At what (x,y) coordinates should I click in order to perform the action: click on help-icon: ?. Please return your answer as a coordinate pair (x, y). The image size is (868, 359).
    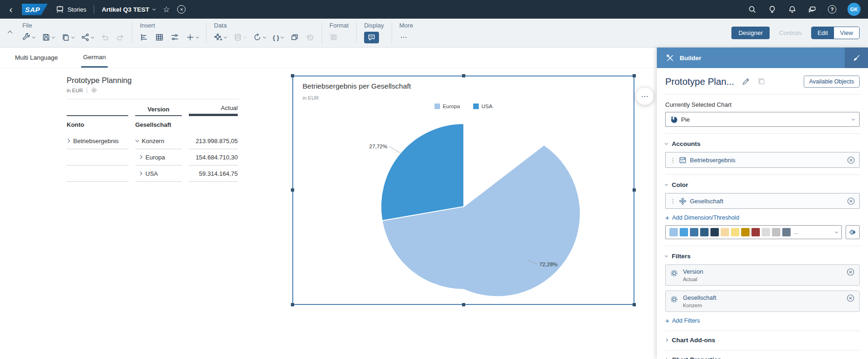
    Looking at the image, I should click on (832, 9).